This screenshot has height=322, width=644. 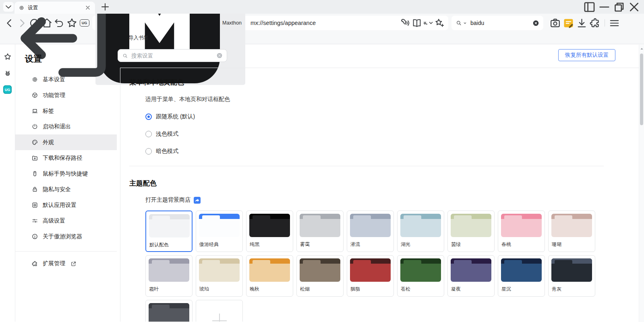 What do you see at coordinates (420, 276) in the screenshot?
I see `theme-card-苍松: 苍松` at bounding box center [420, 276].